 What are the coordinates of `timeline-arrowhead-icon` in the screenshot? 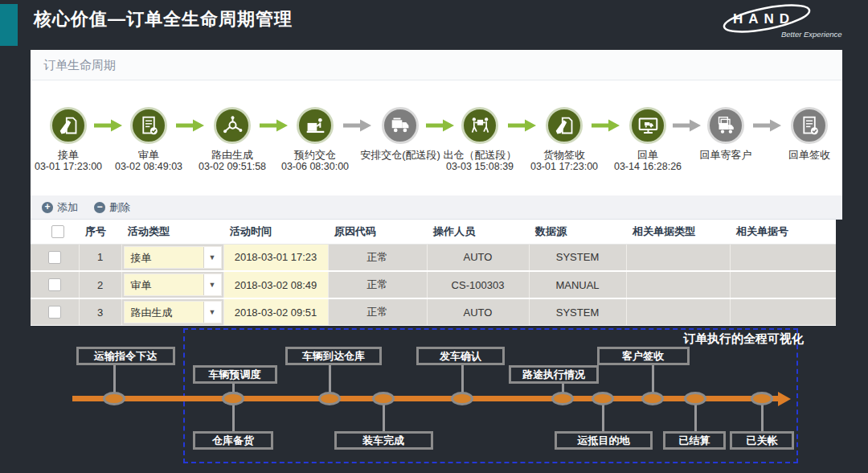 It's located at (784, 399).